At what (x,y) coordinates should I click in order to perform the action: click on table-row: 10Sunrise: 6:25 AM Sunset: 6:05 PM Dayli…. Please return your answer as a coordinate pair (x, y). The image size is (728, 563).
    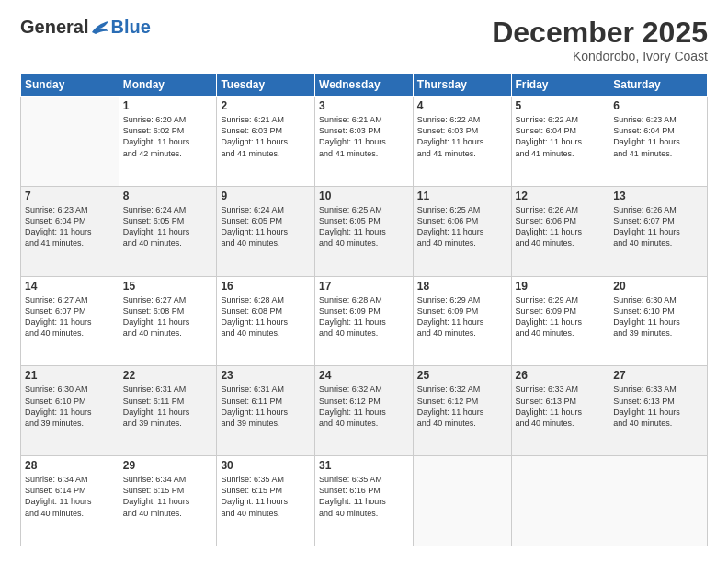
    Looking at the image, I should click on (364, 231).